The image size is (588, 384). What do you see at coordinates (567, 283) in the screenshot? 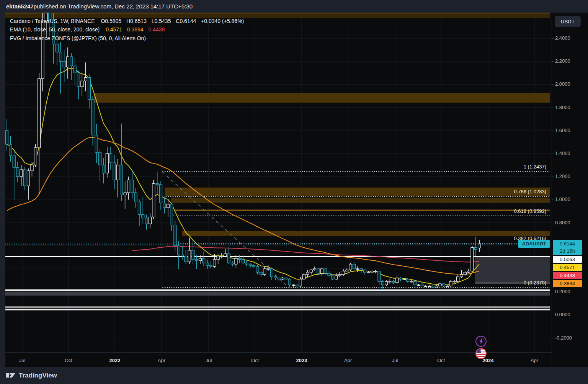
I see `price-tag: 0.3894` at bounding box center [567, 283].